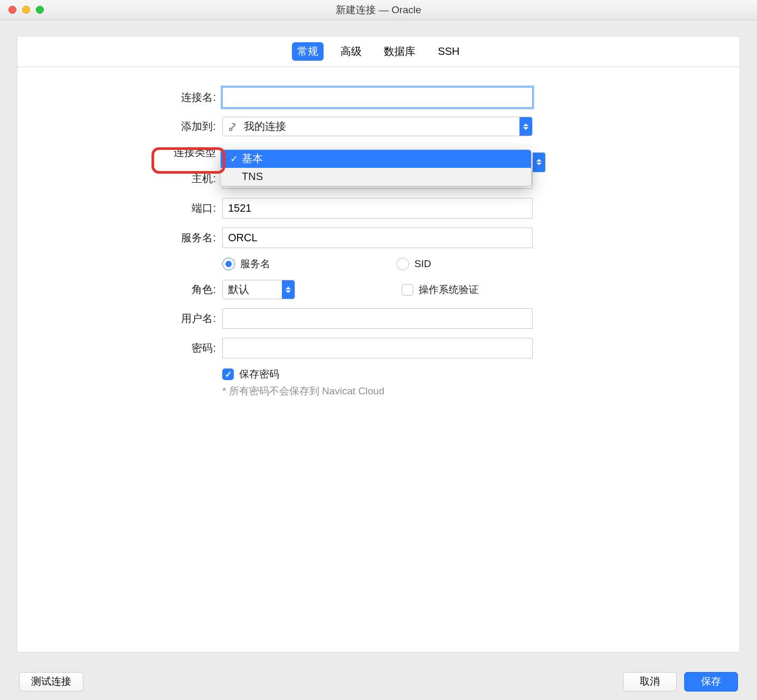 Image resolution: width=757 pixels, height=700 pixels. I want to click on role-value: 默认, so click(239, 289).